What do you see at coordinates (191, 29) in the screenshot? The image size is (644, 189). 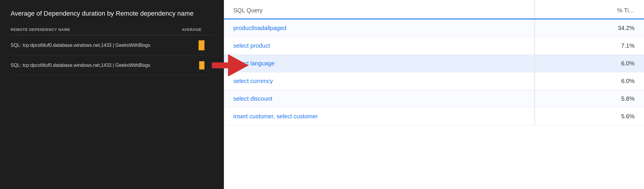 I see `col-avg-header: AVERAGE` at bounding box center [191, 29].